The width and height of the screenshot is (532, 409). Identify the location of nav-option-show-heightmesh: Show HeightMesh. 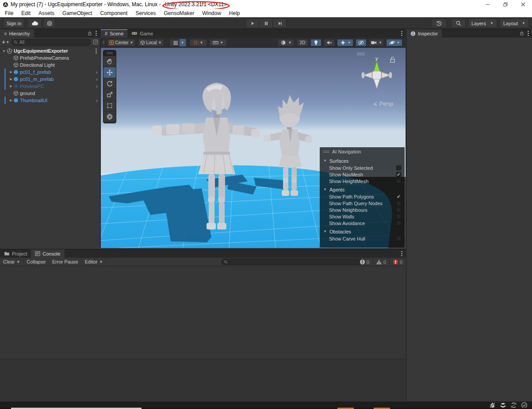
(362, 181).